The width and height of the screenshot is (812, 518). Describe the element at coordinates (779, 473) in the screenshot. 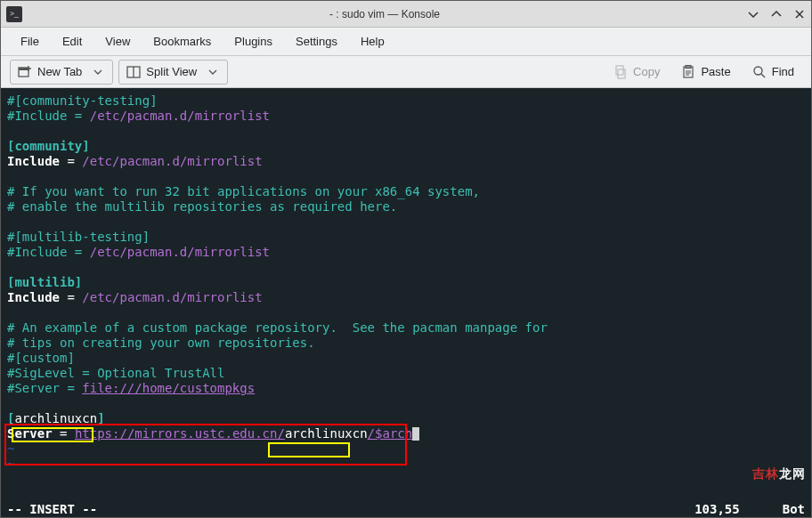

I see `watermark: 吉林龙网` at that location.